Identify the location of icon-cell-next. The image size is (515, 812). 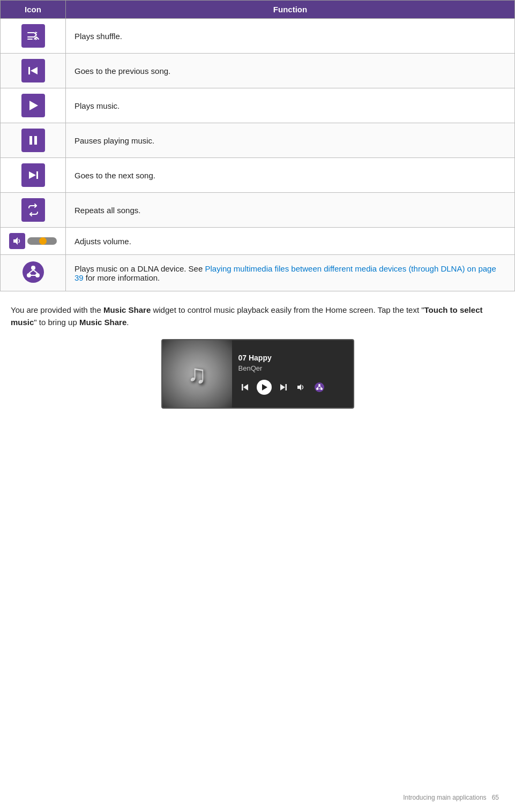
(33, 176).